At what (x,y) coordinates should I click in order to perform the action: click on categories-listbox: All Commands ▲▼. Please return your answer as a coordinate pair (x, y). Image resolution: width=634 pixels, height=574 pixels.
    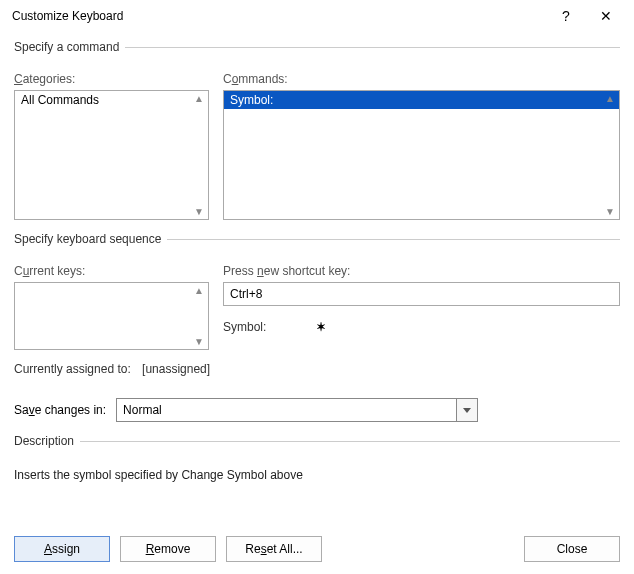
    Looking at the image, I should click on (112, 155).